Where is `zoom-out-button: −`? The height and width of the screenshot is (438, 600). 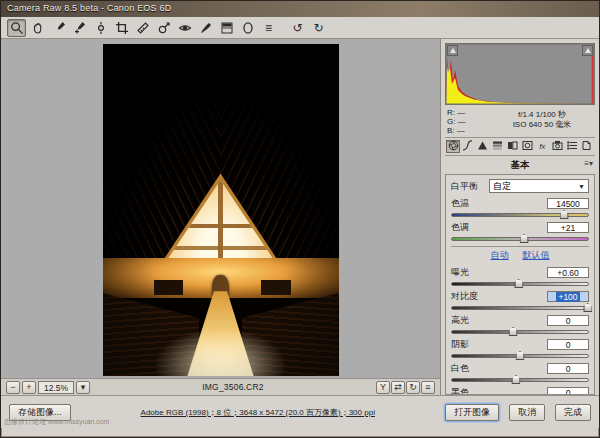 zoom-out-button: − is located at coordinates (13, 388).